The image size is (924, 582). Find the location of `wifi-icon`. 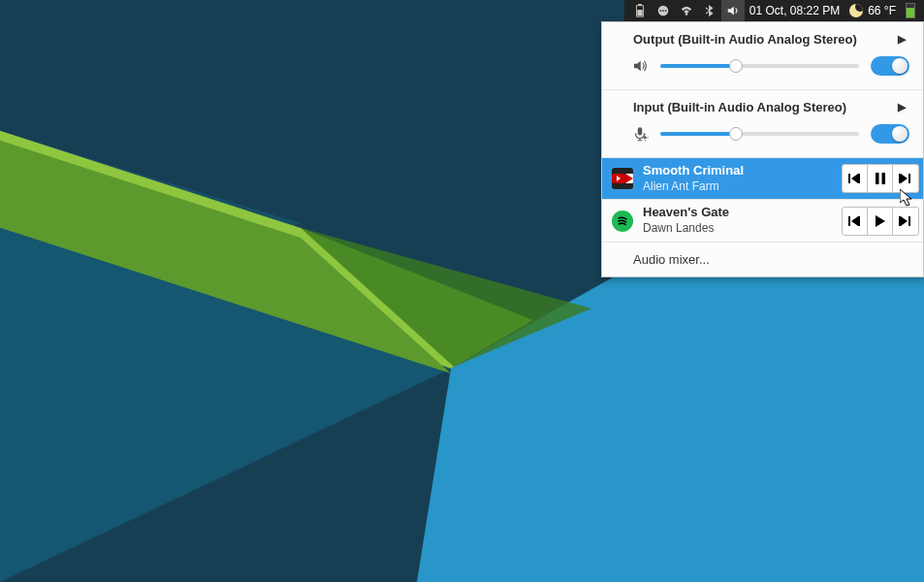

wifi-icon is located at coordinates (686, 11).